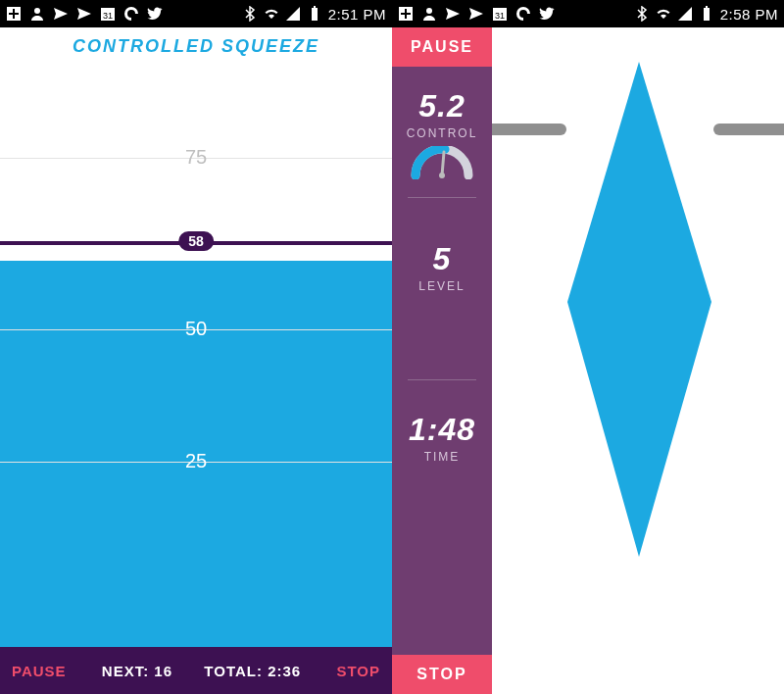  I want to click on status-bar: 31 2:51 PM, so click(196, 14).